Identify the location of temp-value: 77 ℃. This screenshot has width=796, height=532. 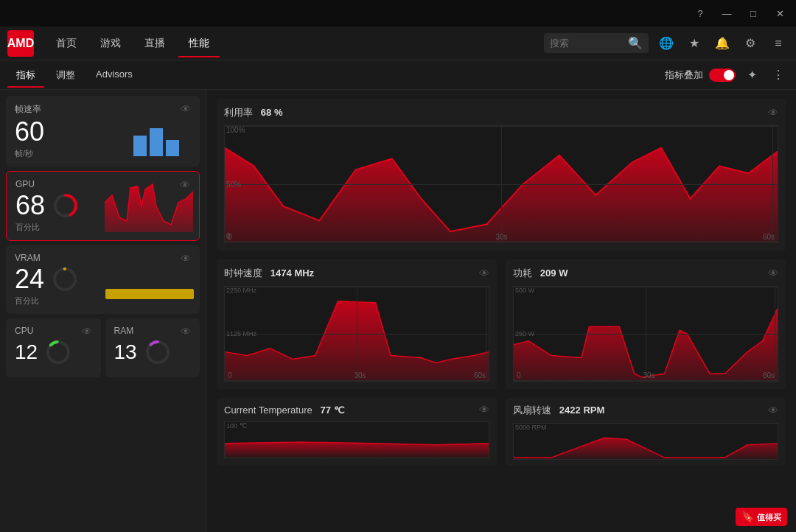
(333, 410).